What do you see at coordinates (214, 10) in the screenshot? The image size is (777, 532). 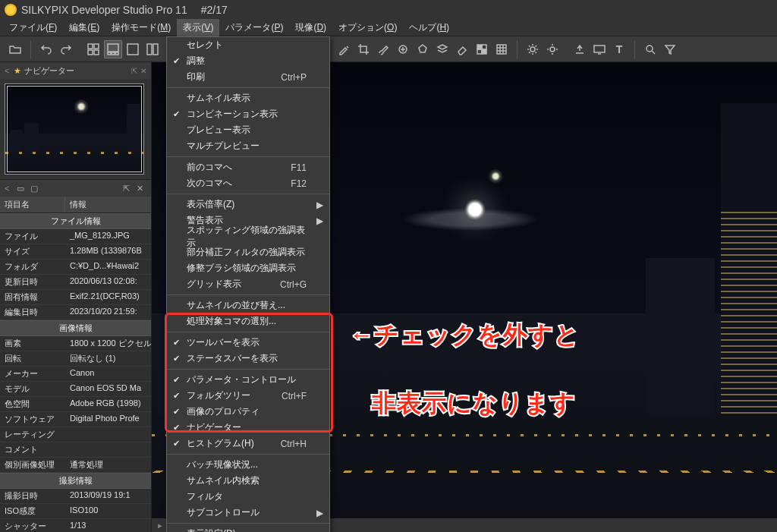 I see `frame-counter: #2/17` at bounding box center [214, 10].